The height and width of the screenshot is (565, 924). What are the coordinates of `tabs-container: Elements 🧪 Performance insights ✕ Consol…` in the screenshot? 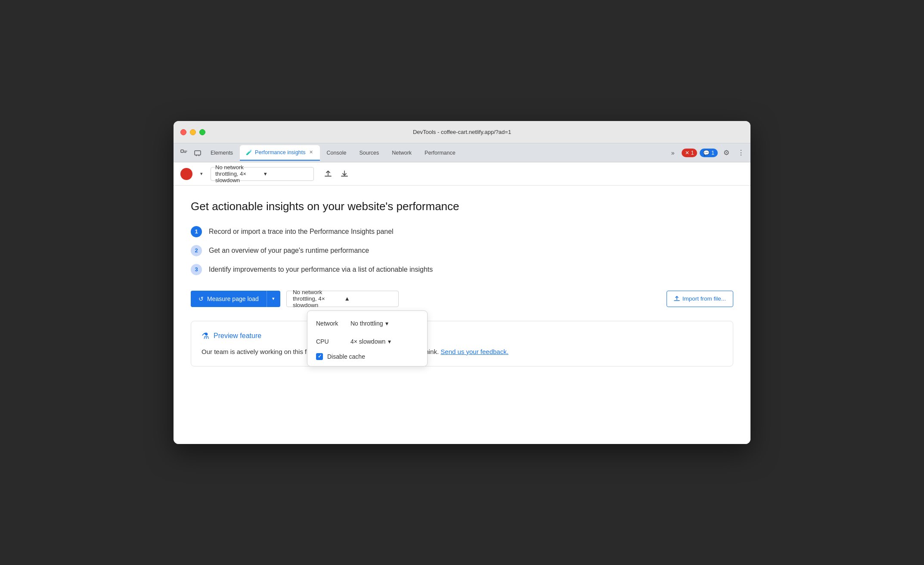 It's located at (436, 153).